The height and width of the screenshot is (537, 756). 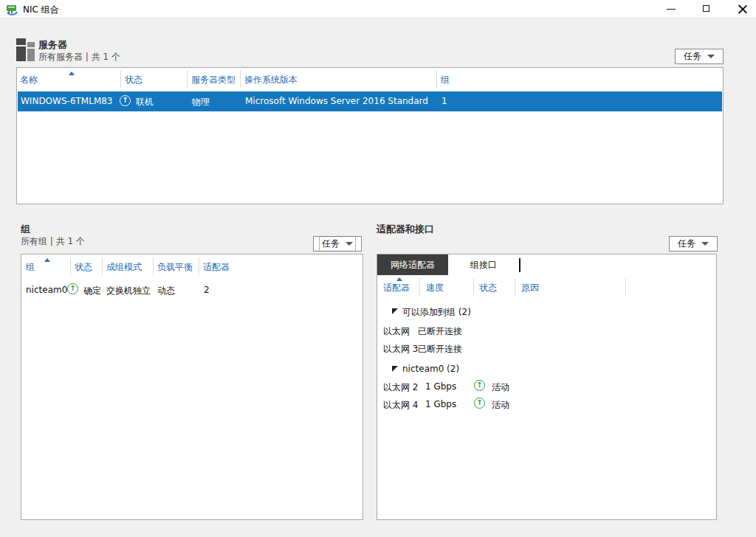 I want to click on team-status: 确定, so click(x=92, y=291).